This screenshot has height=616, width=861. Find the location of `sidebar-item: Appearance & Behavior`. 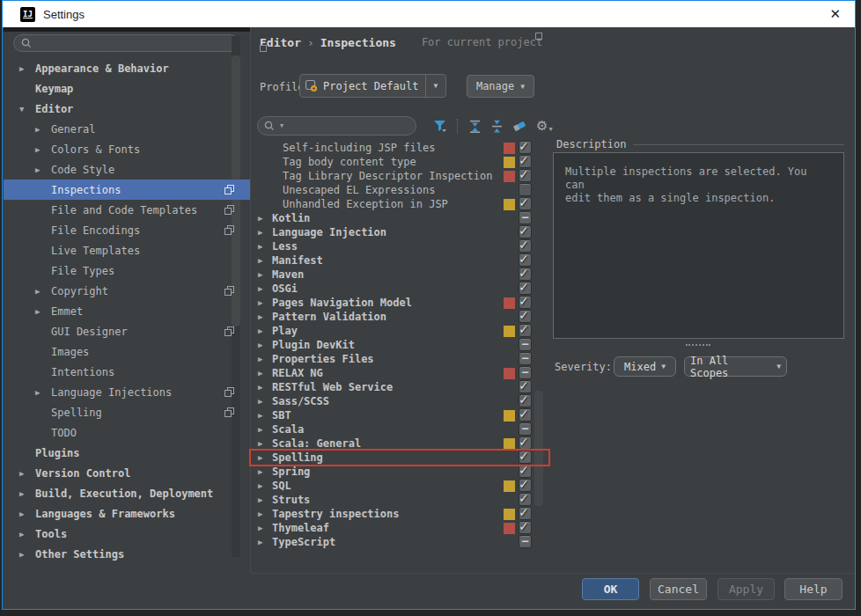

sidebar-item: Appearance & Behavior is located at coordinates (127, 69).